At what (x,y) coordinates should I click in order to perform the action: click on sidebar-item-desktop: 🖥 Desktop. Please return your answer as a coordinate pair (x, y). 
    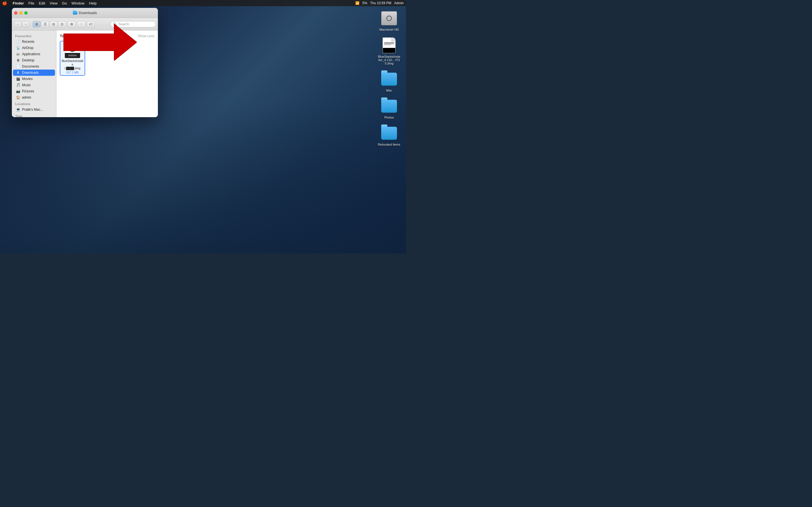
    Looking at the image, I should click on (34, 60).